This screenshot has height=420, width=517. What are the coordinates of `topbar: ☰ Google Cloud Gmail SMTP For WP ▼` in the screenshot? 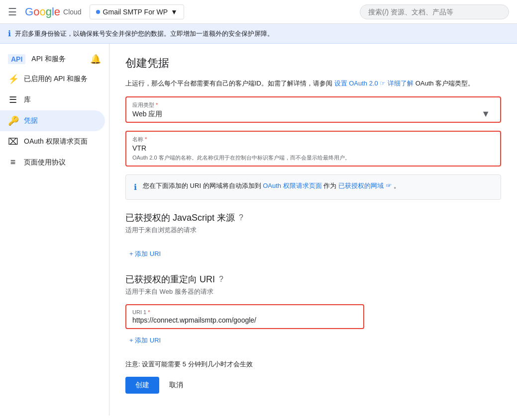 It's located at (259, 12).